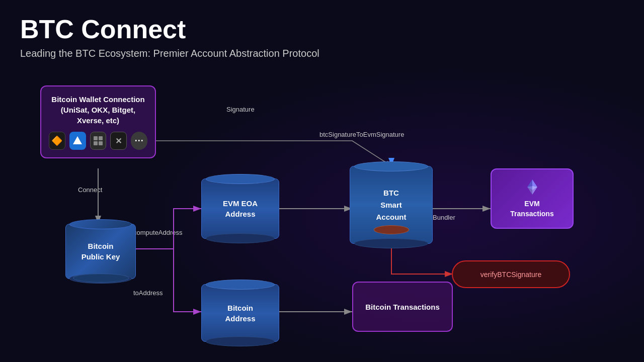  What do you see at coordinates (532, 187) in the screenshot?
I see `eth-icon` at bounding box center [532, 187].